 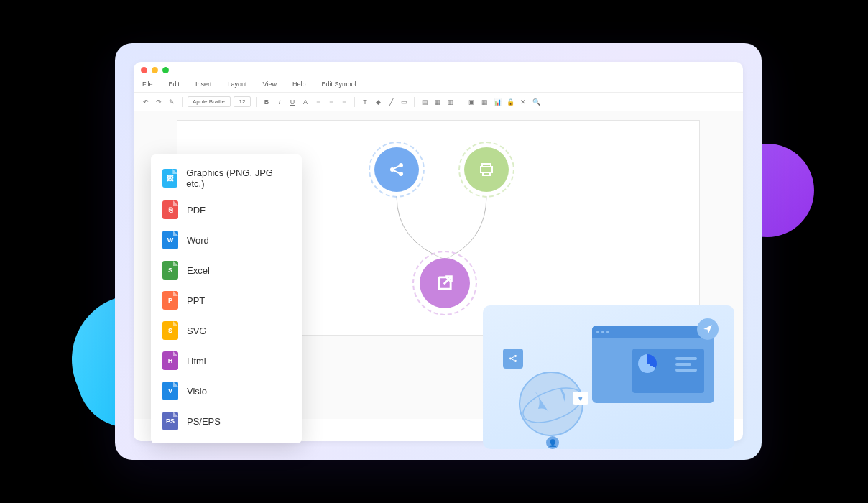 What do you see at coordinates (198, 270) in the screenshot?
I see `export-label: Excel` at bounding box center [198, 270].